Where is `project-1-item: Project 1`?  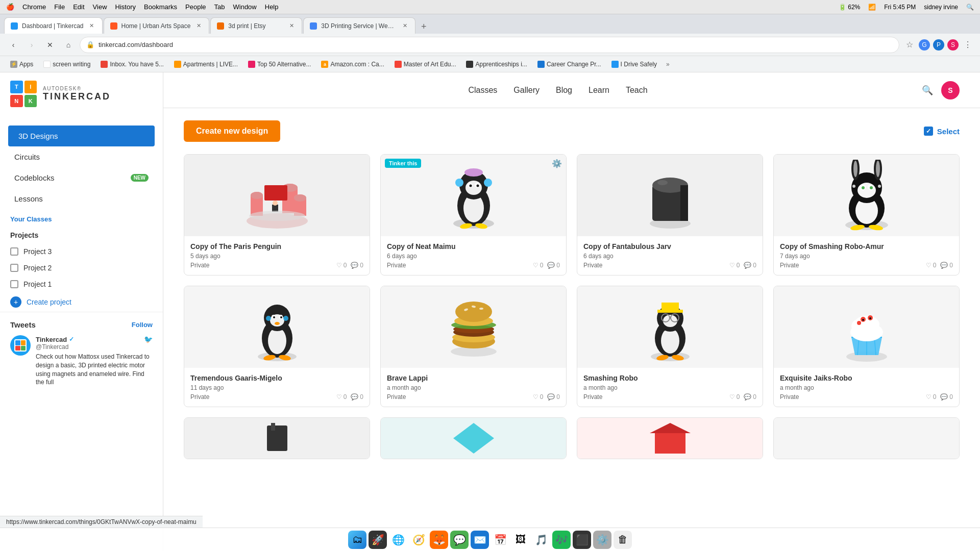 project-1-item: Project 1 is located at coordinates (82, 284).